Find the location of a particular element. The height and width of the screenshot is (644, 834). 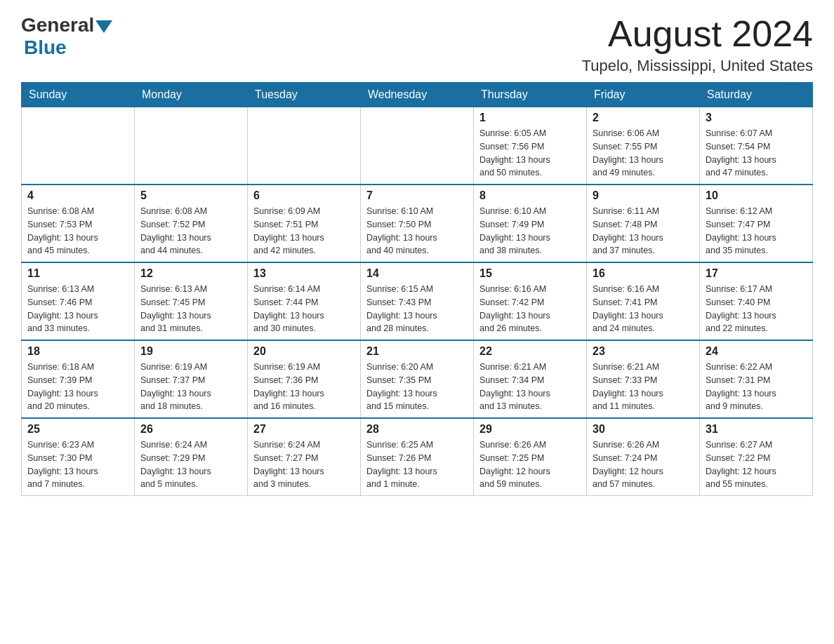

calendar-cell: 9Sunrise: 6:11 AMSunset: 7:48 PMDaylight… is located at coordinates (643, 223).